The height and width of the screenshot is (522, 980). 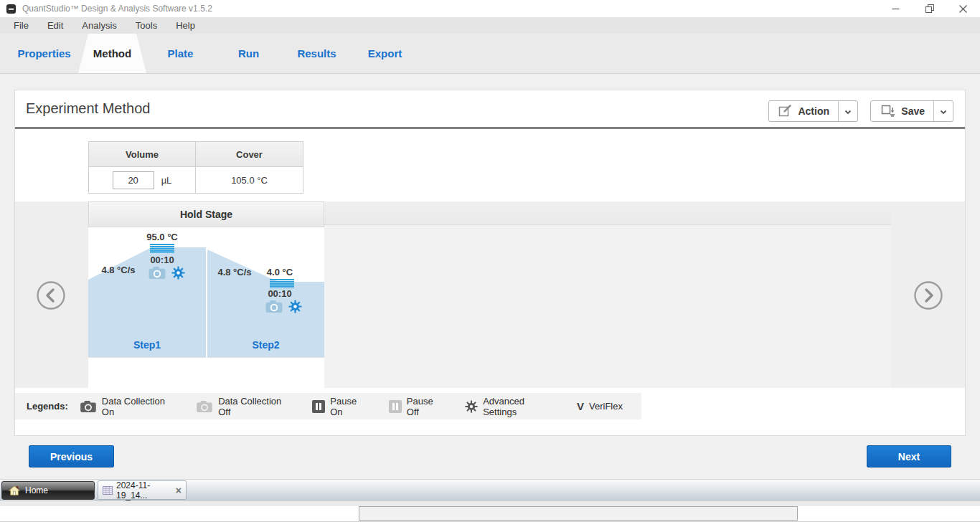 I want to click on page-title: Experiment Method, so click(x=88, y=109).